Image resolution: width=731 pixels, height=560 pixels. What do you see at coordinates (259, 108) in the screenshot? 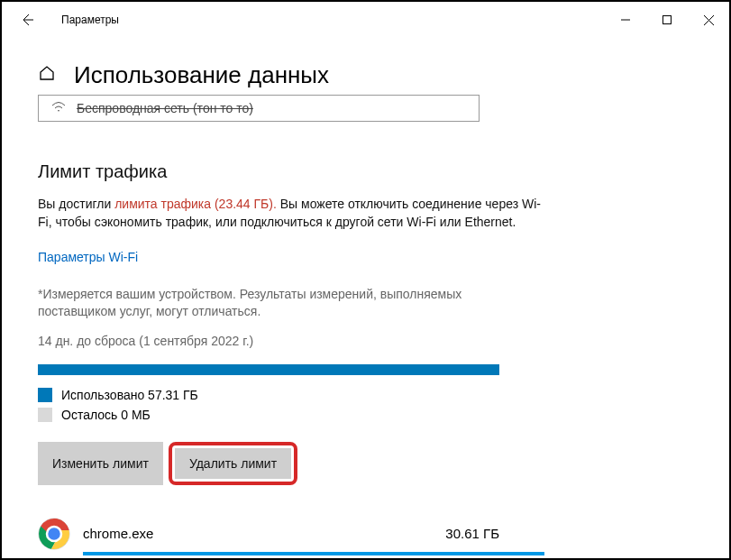
I see `network-selector: Беспроводная сеть (тон то то)` at bounding box center [259, 108].